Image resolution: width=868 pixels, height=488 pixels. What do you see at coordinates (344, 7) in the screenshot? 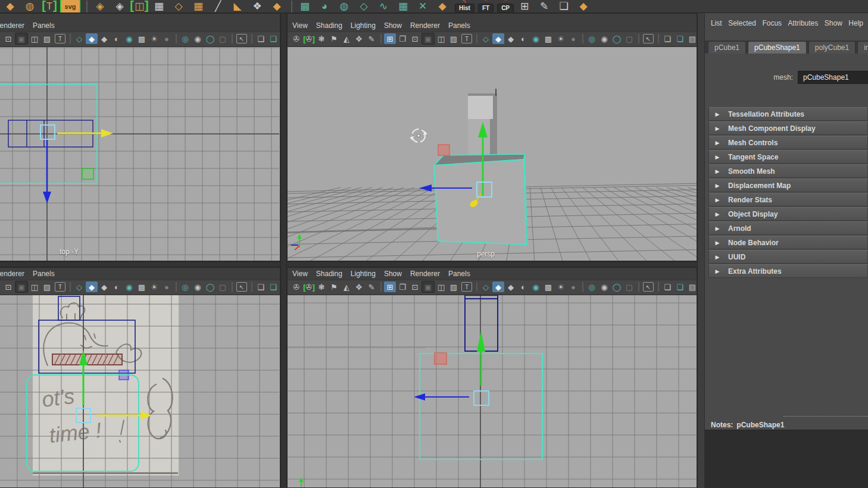
I see `sculpt-icon: ◍` at bounding box center [344, 7].